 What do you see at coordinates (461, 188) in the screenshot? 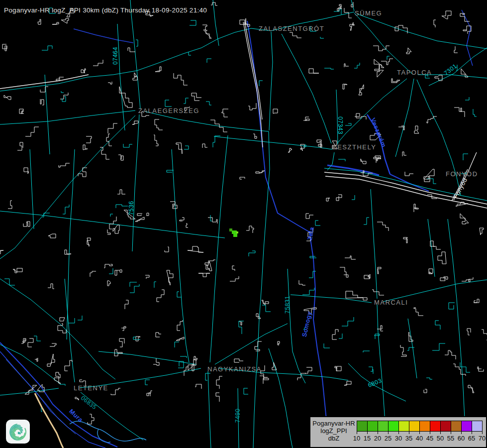
I see `station-name-label: Fonyód` at bounding box center [461, 188].